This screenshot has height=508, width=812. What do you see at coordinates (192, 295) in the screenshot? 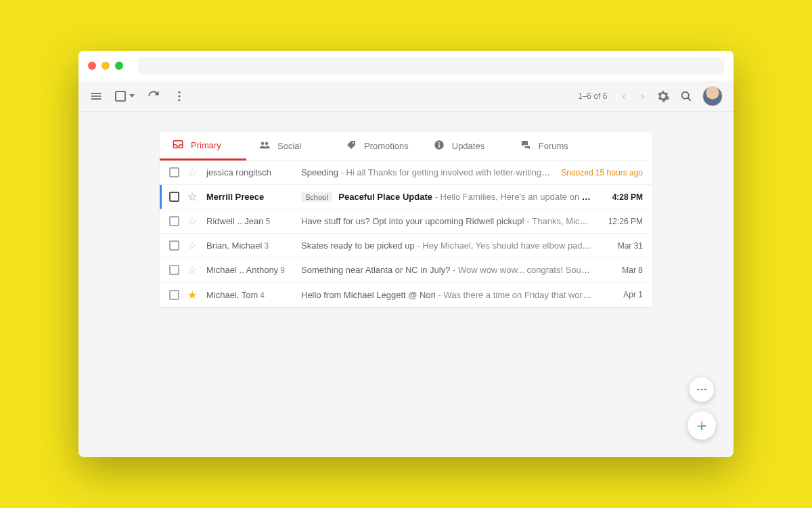
I see `star-icon: ★` at bounding box center [192, 295].